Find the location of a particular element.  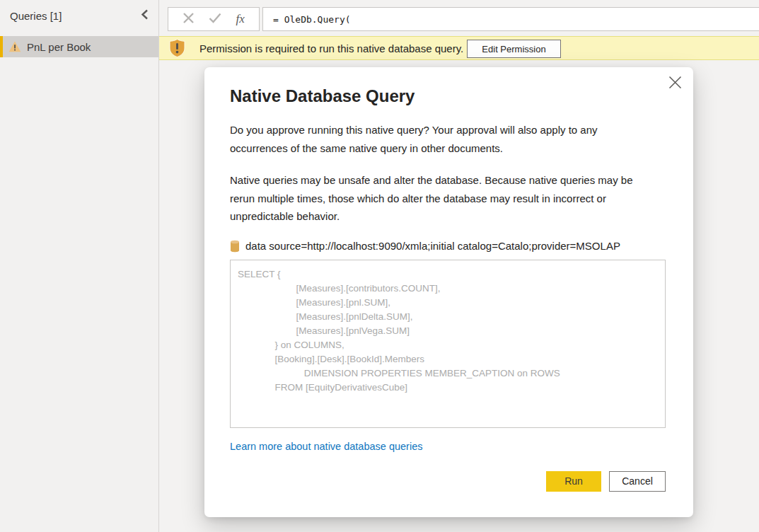

chevron-left-icon is located at coordinates (144, 16).